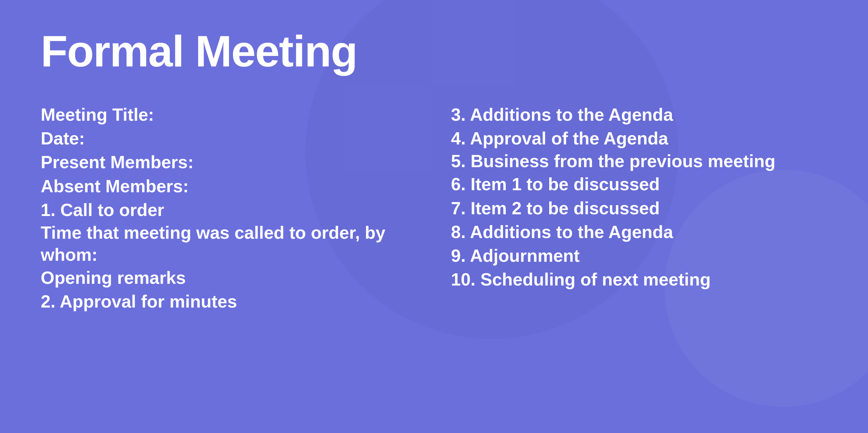 The width and height of the screenshot is (868, 433). I want to click on page-title: Formal Meeting, so click(434, 52).